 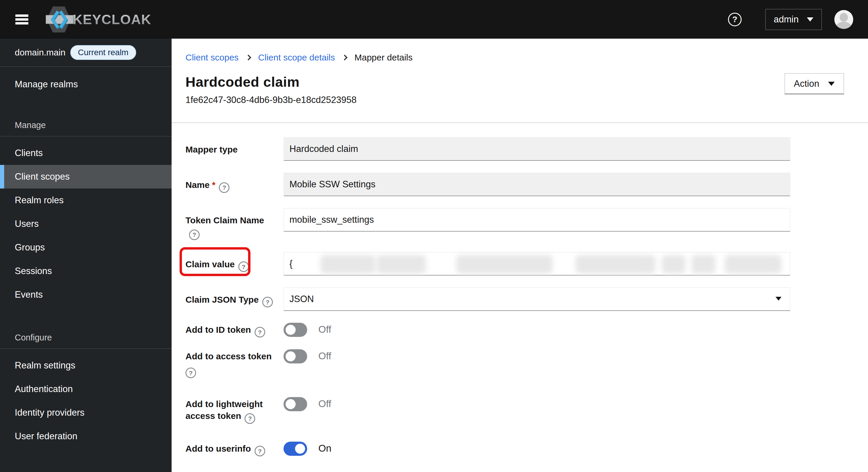 What do you see at coordinates (515, 184) in the screenshot?
I see `form-row-name: Name*? Mobile SSW Settings` at bounding box center [515, 184].